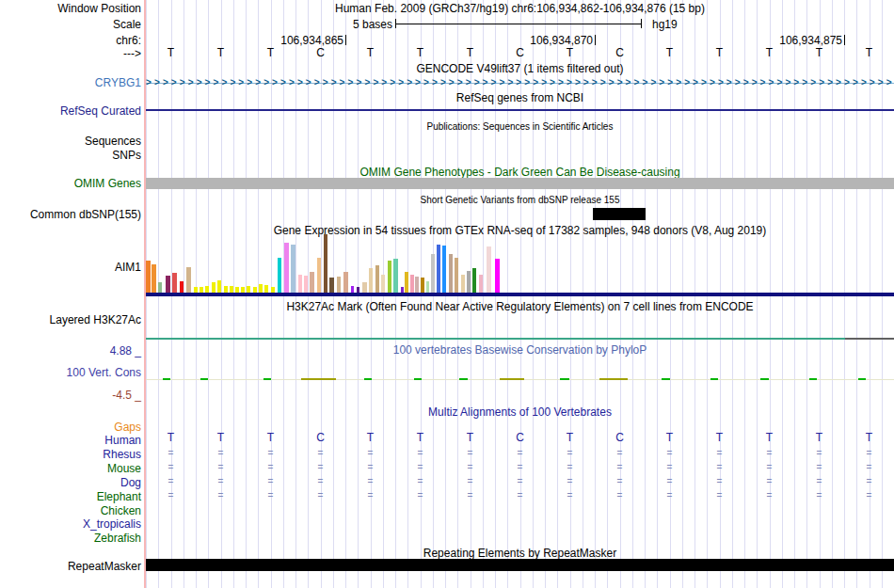 The width and height of the screenshot is (894, 588). Describe the element at coordinates (519, 199) in the screenshot. I see `dbsnp-track-title: Short Genetic Variants from dbSNP releas…` at that location.